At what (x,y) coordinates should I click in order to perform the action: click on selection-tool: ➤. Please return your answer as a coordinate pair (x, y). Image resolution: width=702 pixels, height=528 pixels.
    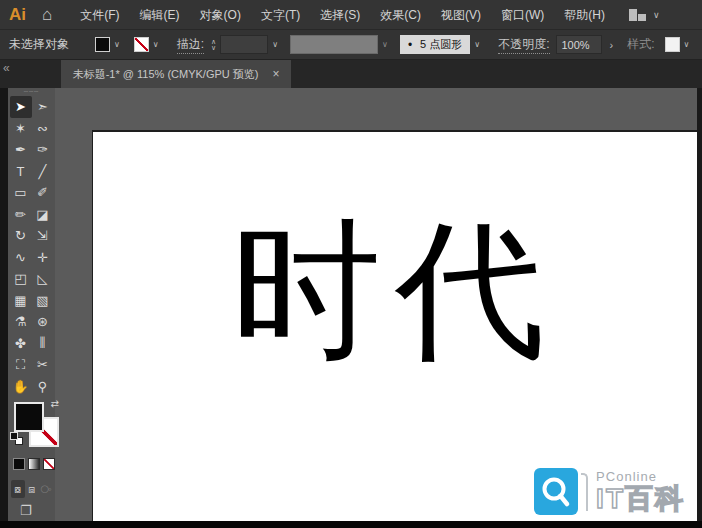
    Looking at the image, I should click on (21, 107).